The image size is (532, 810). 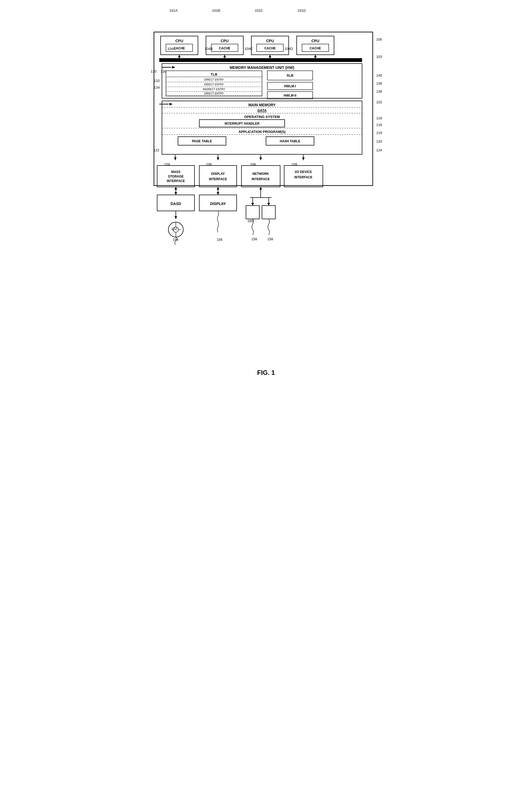 What do you see at coordinates (176, 204) in the screenshot?
I see `svg-text: DASD` at bounding box center [176, 204].